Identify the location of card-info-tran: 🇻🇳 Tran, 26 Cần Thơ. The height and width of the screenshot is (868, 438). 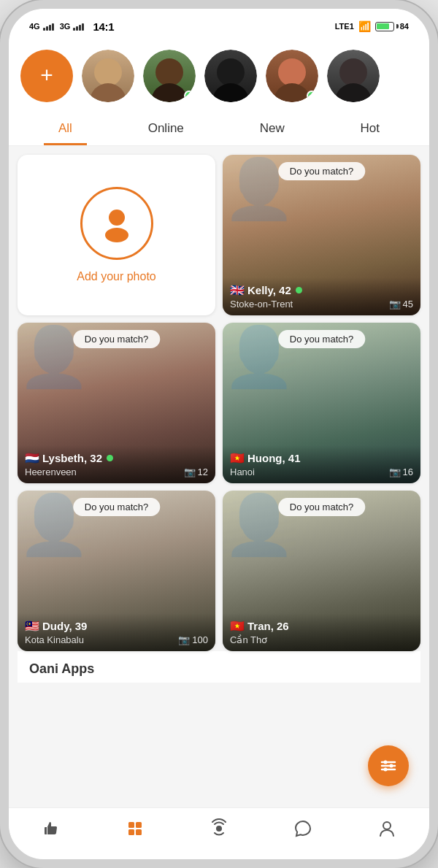
(321, 632).